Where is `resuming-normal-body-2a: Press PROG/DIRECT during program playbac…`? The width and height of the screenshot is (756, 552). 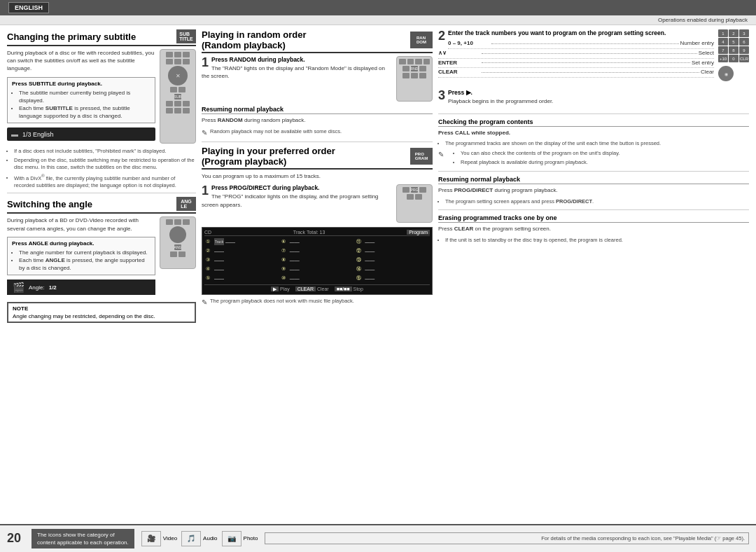 resuming-normal-body-2a: Press PROG/DIRECT during program playbac… is located at coordinates (594, 191).